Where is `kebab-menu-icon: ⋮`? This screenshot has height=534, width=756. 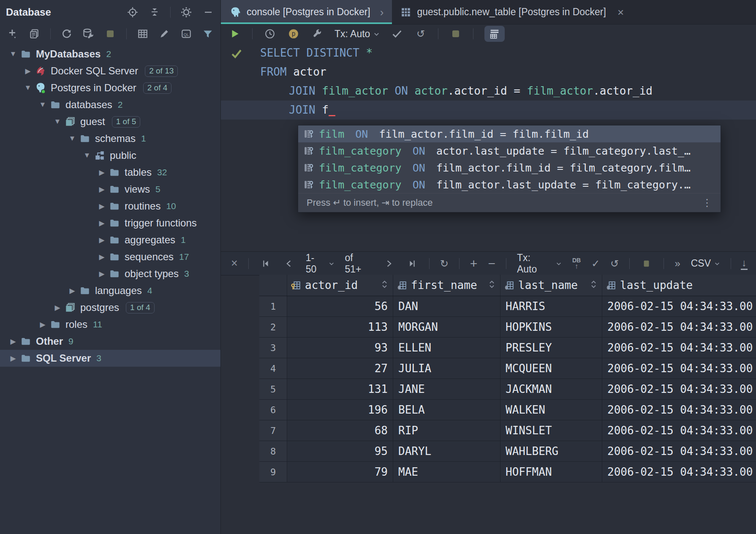
kebab-menu-icon: ⋮ is located at coordinates (707, 203).